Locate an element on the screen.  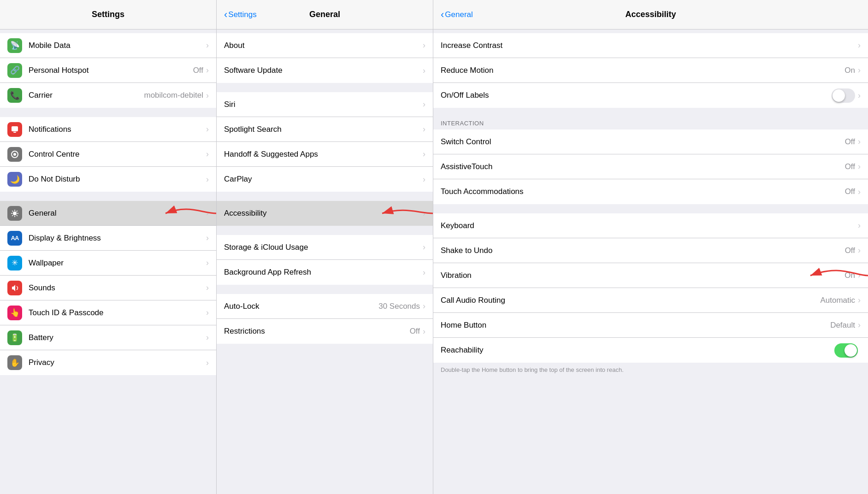
reachability-toggle is located at coordinates (846, 350).